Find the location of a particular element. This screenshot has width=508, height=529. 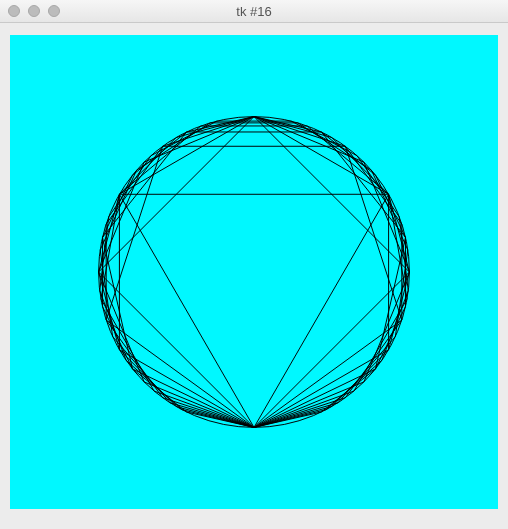

titlebar: tk #16 is located at coordinates (254, 12).